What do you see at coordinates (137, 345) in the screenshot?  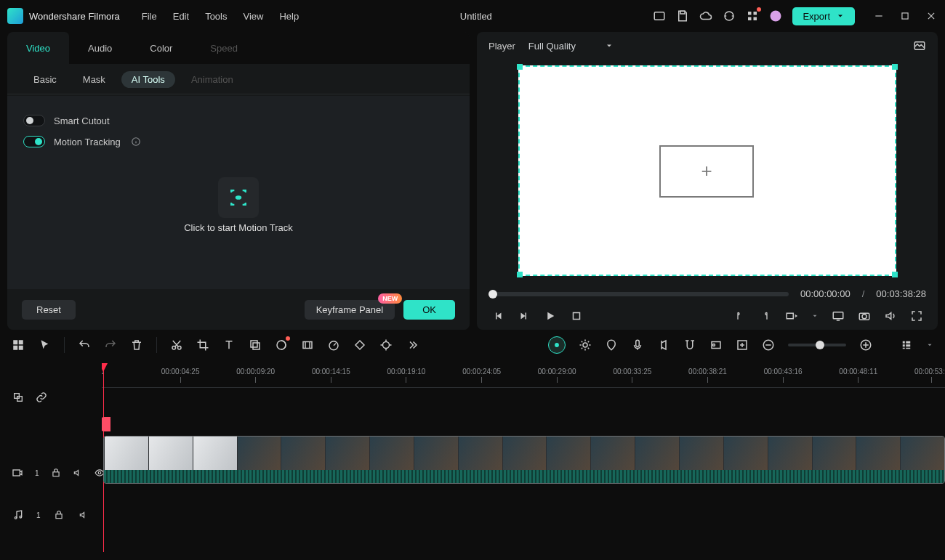 I see `delete-icon` at bounding box center [137, 345].